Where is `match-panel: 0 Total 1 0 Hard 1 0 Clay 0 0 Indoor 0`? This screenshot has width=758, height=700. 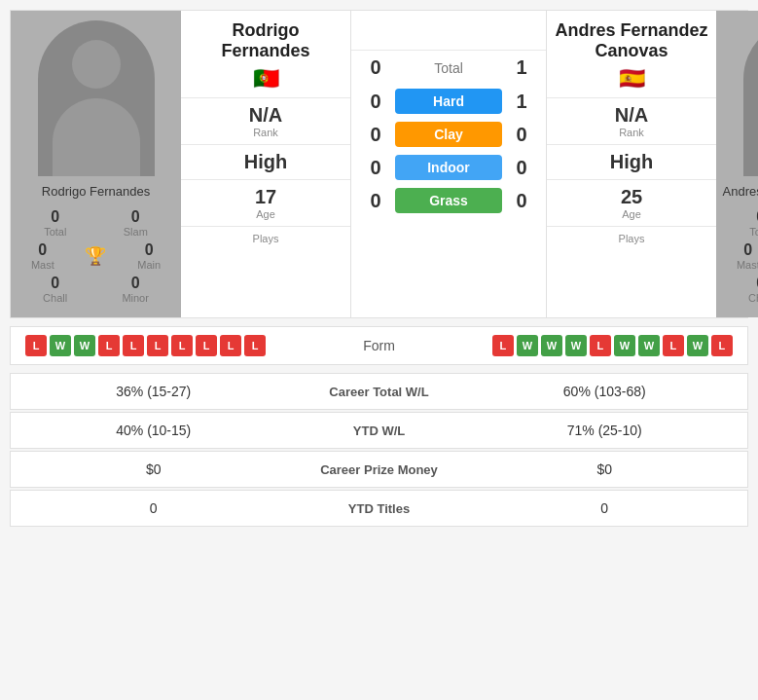 match-panel: 0 Total 1 0 Hard 1 0 Clay 0 0 Indoor 0 is located at coordinates (449, 164).